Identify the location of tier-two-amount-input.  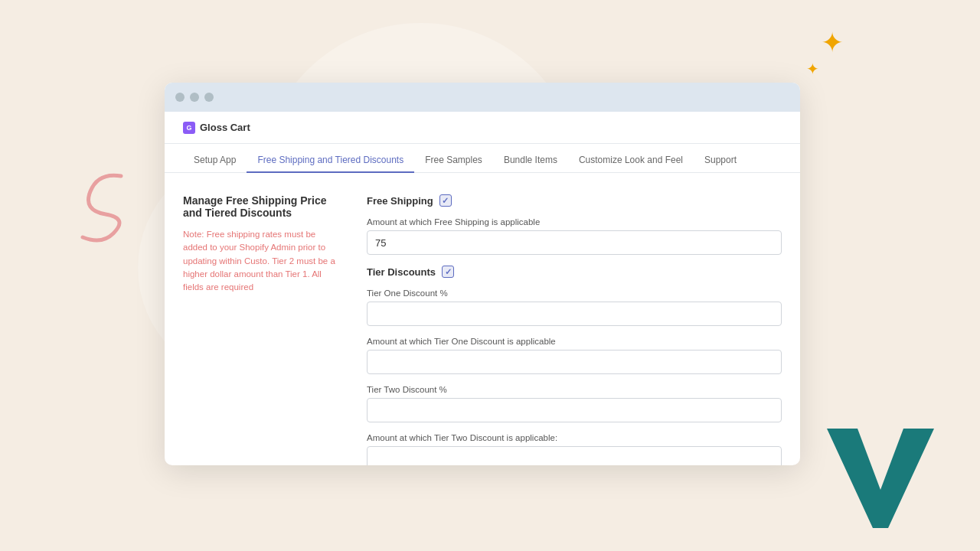
(574, 456).